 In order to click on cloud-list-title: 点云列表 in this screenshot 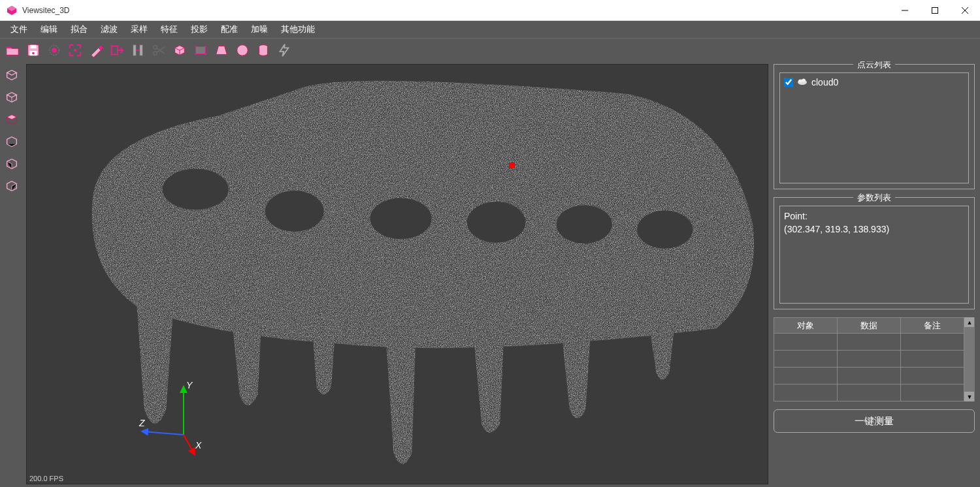, I will do `click(874, 66)`.